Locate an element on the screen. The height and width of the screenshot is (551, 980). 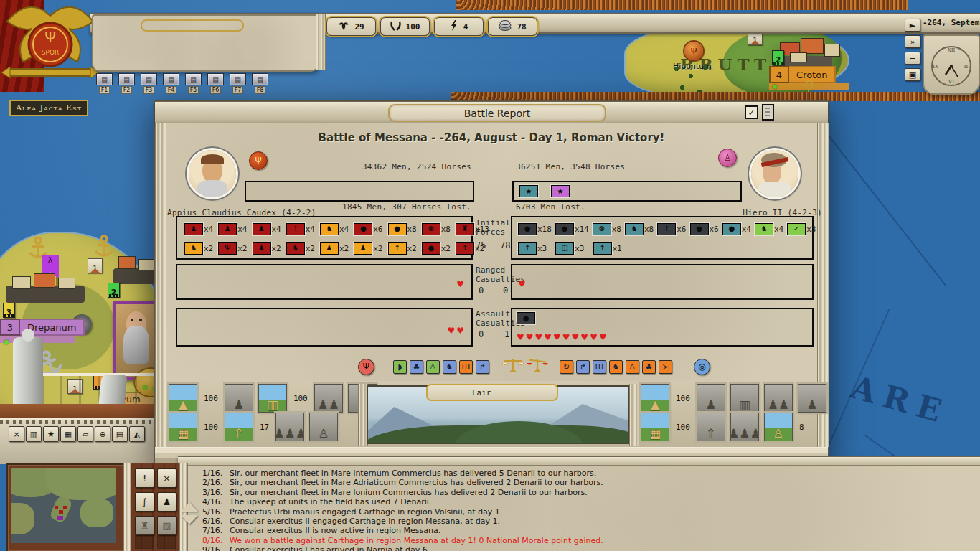
next-turn-button: ► is located at coordinates (913, 25).